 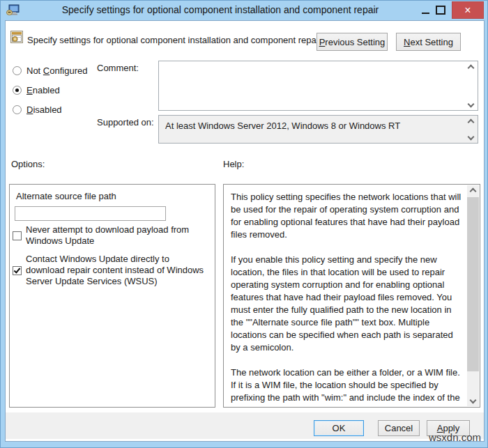 What do you see at coordinates (339, 428) in the screenshot?
I see `ok-button: OK` at bounding box center [339, 428].